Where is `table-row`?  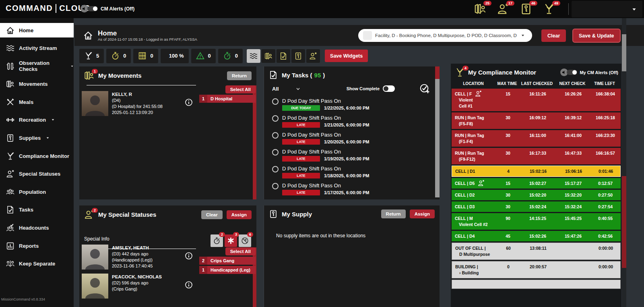
table-row is located at coordinates (536, 284).